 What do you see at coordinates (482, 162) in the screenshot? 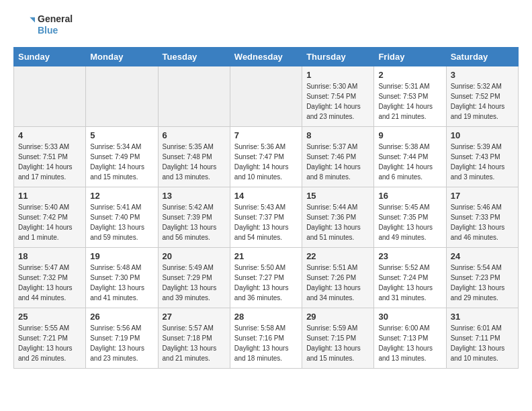
I see `day-info: Sunrise: 5:39 AM Sunset: 7:43 PM Dayligh…` at bounding box center [482, 162].